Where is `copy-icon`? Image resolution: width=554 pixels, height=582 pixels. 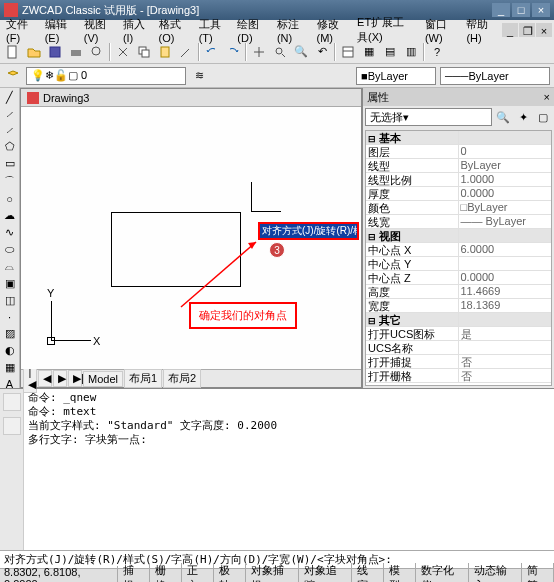
copy-icon is located at coordinates (144, 52).